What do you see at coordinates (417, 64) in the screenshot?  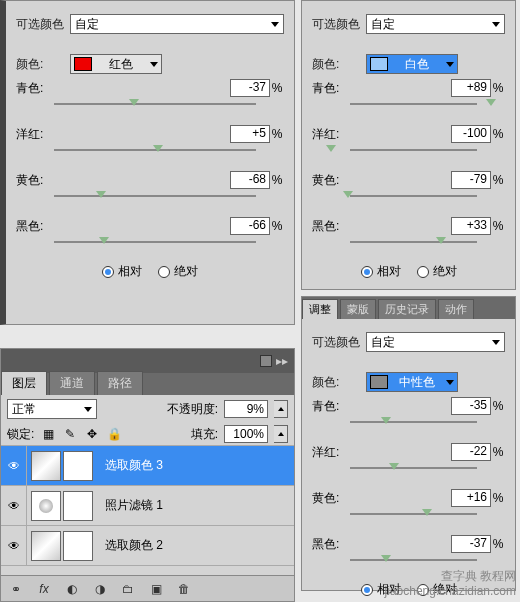 I see `color-name: 白色` at bounding box center [417, 64].